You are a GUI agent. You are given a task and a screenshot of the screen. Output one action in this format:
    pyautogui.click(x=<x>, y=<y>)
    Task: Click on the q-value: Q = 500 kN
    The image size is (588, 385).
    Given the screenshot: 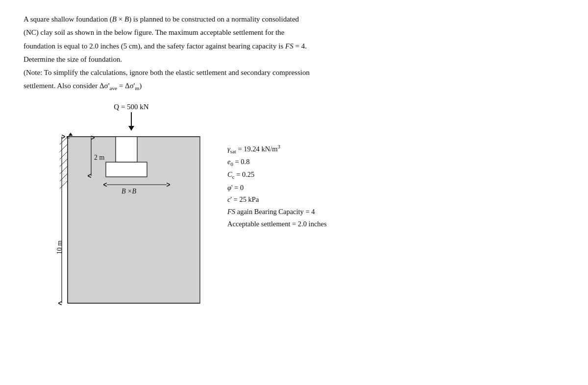 What is the action you would take?
    pyautogui.click(x=131, y=107)
    